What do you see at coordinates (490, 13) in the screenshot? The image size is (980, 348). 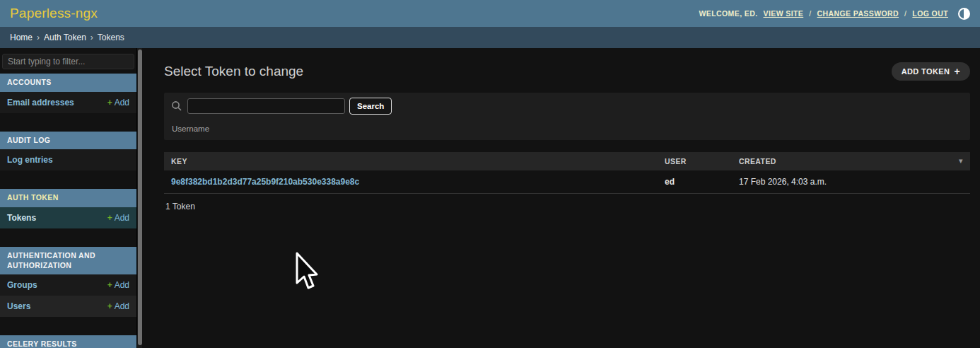 I see `app-header: Paperless-ngx WELCOME, ED. VIEW SITE / C…` at bounding box center [490, 13].